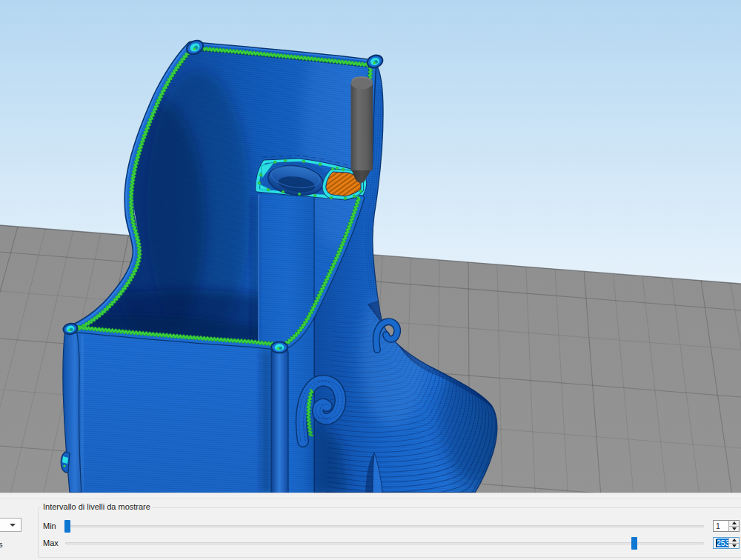  Describe the element at coordinates (722, 543) in the screenshot. I see `max-spin-selected-text: 253` at that location.